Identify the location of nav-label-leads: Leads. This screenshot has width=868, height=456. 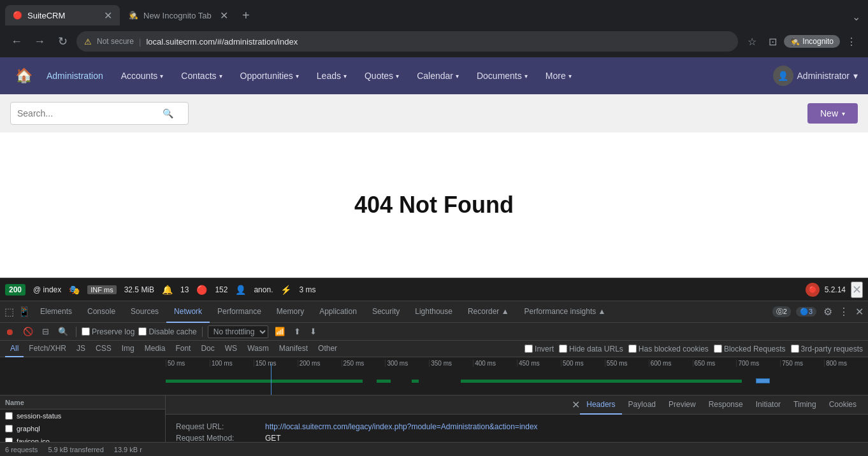
(329, 76).